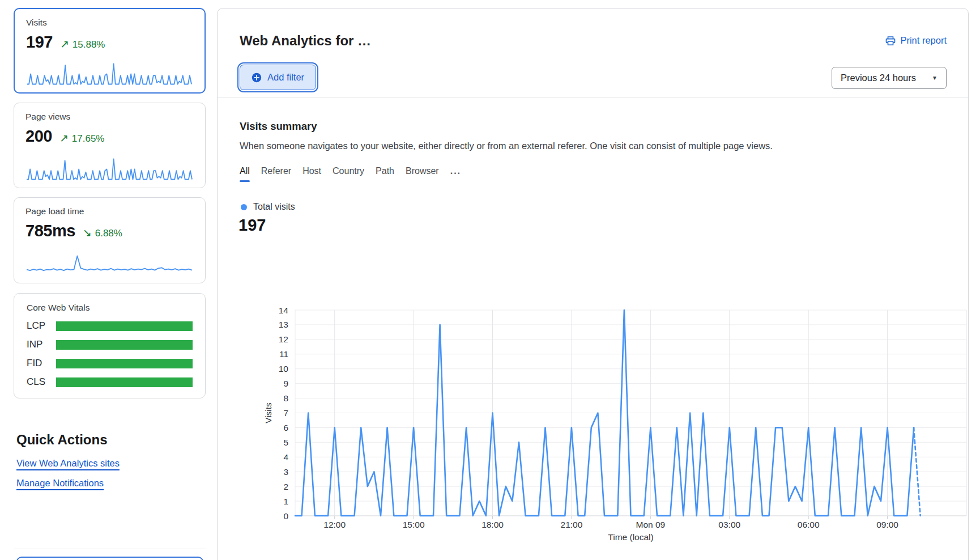 The image size is (980, 560). I want to click on add-filter-label: Add filter, so click(286, 77).